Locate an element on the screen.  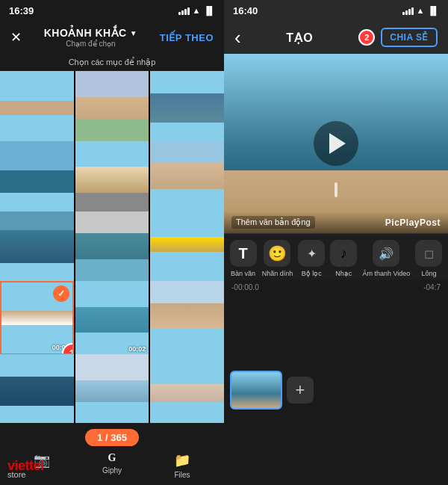
selected-checkmark: ✓ is located at coordinates (61, 294).